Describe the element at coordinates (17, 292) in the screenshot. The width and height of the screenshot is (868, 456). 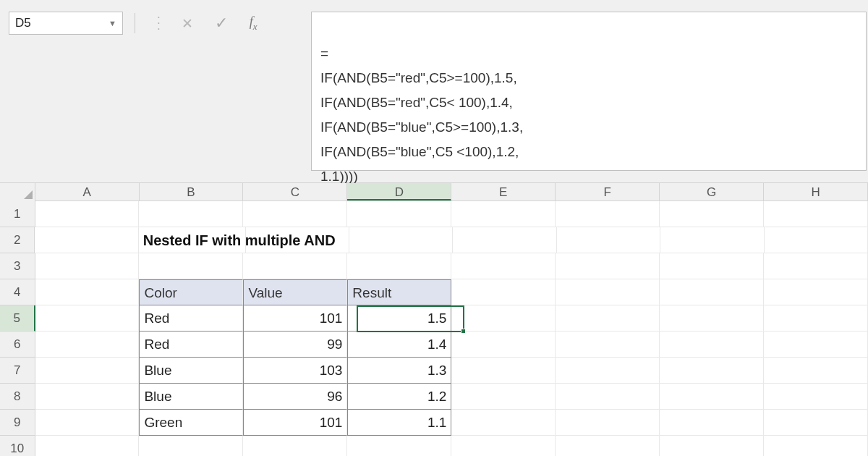
I see `row-header: 4` at that location.